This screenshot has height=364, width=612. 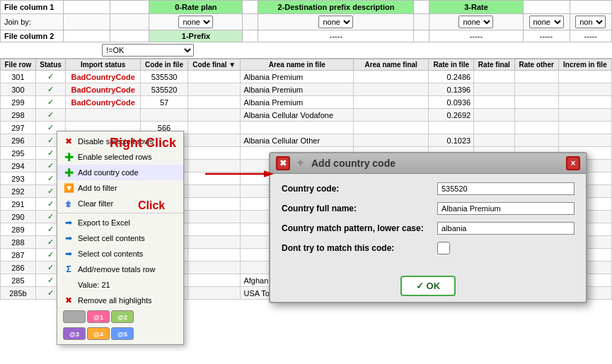 I want to click on file-col-2-label: File column 2, so click(x=33, y=37).